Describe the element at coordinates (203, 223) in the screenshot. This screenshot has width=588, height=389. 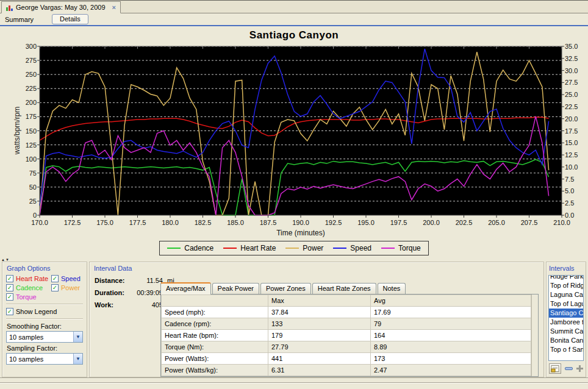
I see `x-tick-label: 182.5` at that location.